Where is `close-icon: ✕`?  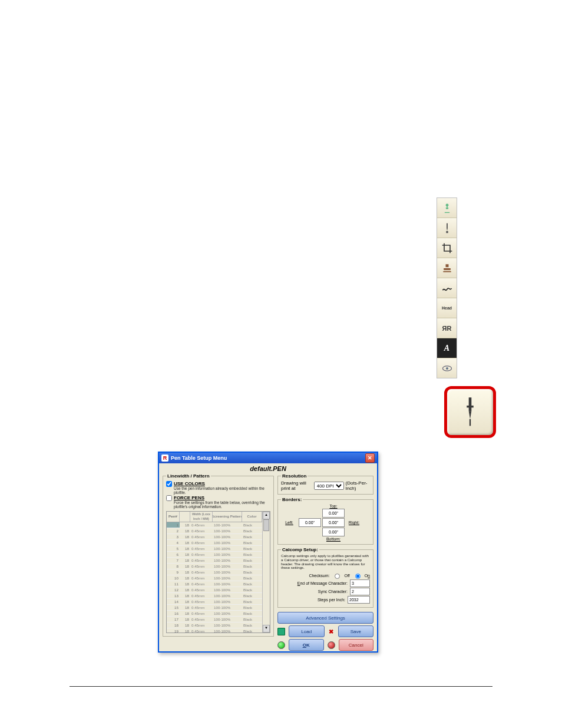
close-icon: ✕ is located at coordinates (370, 458).